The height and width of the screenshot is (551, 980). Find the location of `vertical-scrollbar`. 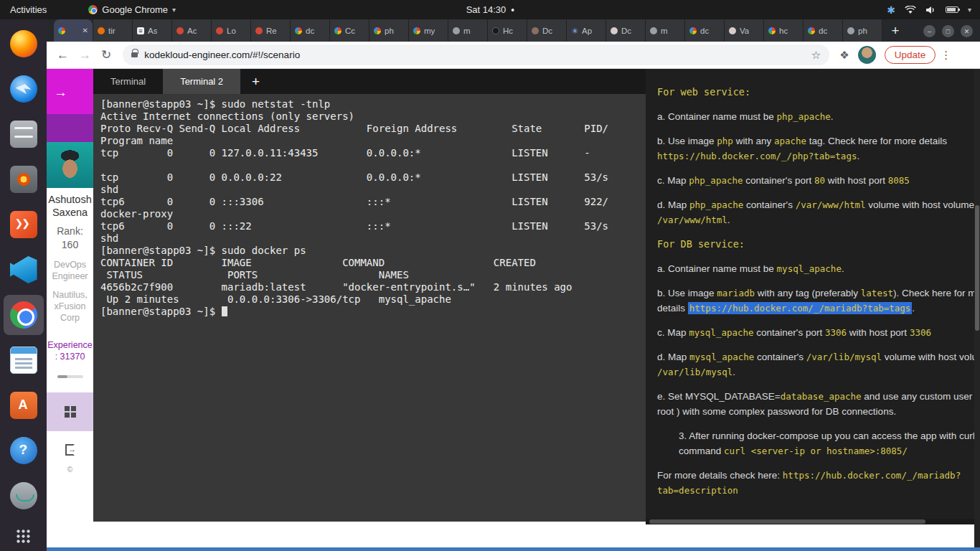

vertical-scrollbar is located at coordinates (977, 310).